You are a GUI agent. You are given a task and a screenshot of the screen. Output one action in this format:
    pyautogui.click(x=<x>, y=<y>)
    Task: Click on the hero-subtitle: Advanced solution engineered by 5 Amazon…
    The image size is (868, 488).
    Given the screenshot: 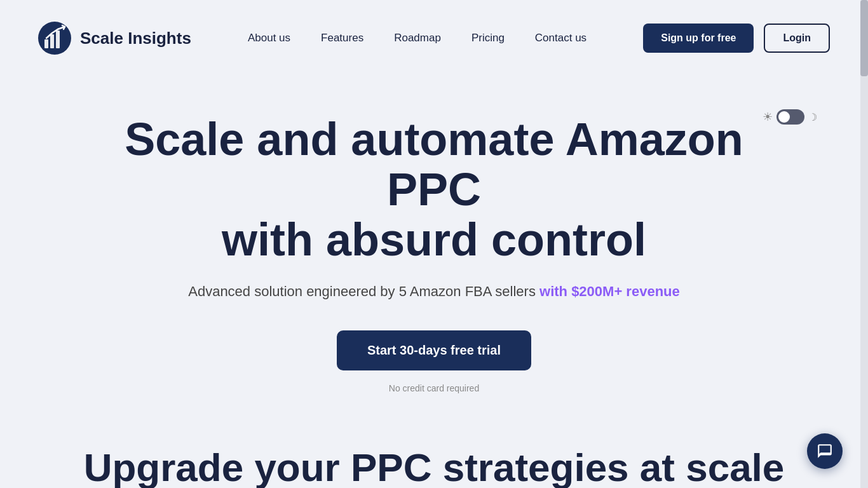 What is the action you would take?
    pyautogui.click(x=434, y=292)
    